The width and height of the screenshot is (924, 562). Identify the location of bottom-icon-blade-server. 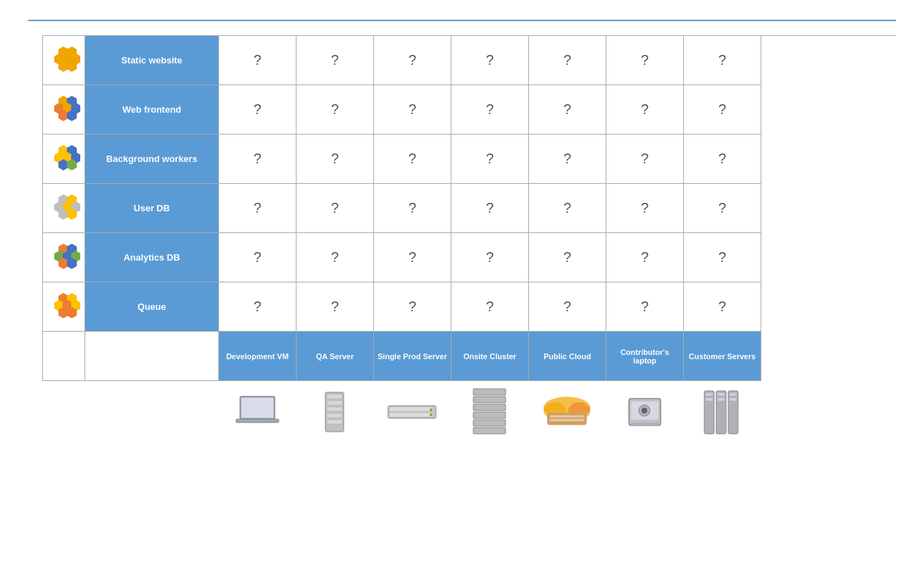
(722, 412).